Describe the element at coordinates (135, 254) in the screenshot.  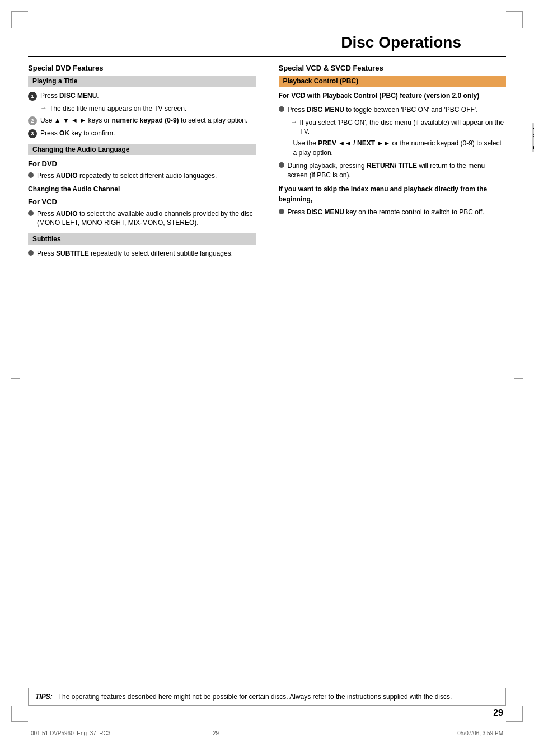
I see `subtitle-text: Press SUBTITLE repeatedly to select diff…` at that location.